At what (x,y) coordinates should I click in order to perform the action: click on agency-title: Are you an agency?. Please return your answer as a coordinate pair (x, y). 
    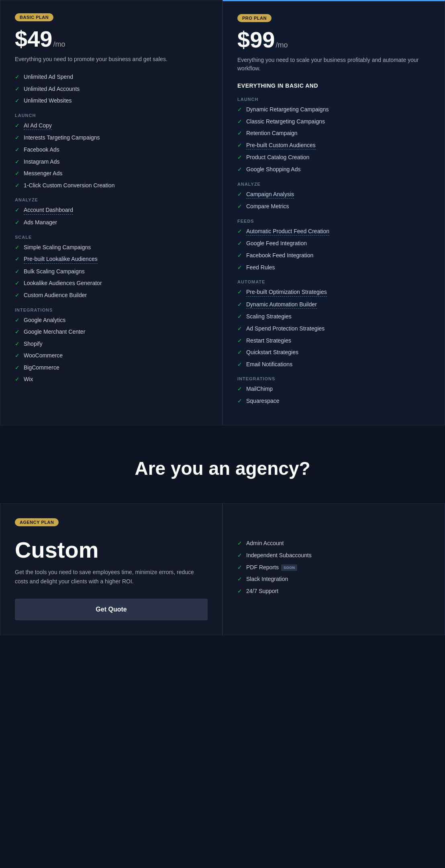
    Looking at the image, I should click on (222, 468).